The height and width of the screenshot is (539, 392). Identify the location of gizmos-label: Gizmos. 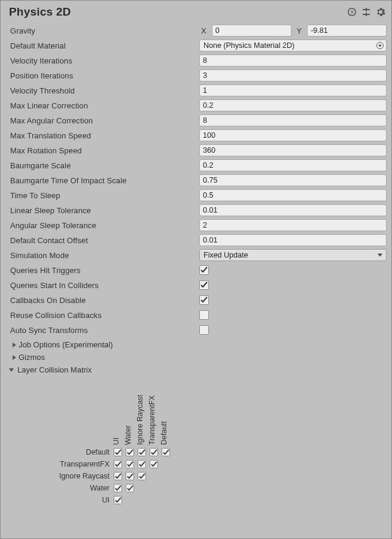
(32, 357).